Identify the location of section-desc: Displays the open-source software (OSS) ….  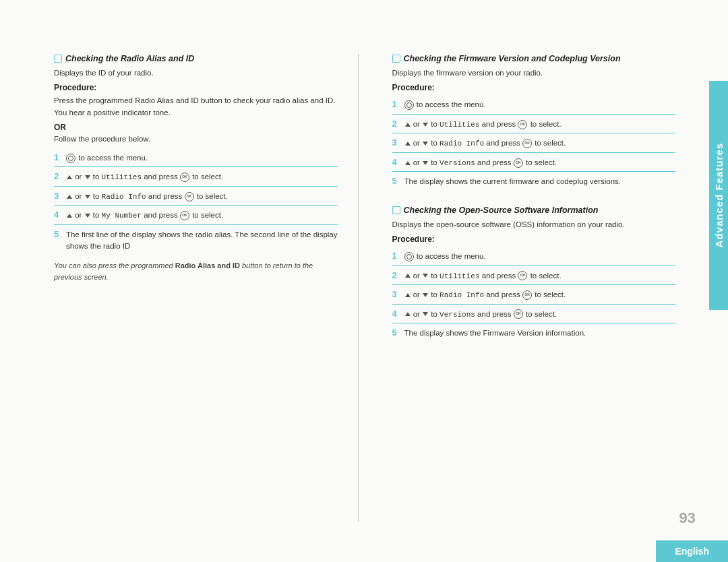
(534, 225).